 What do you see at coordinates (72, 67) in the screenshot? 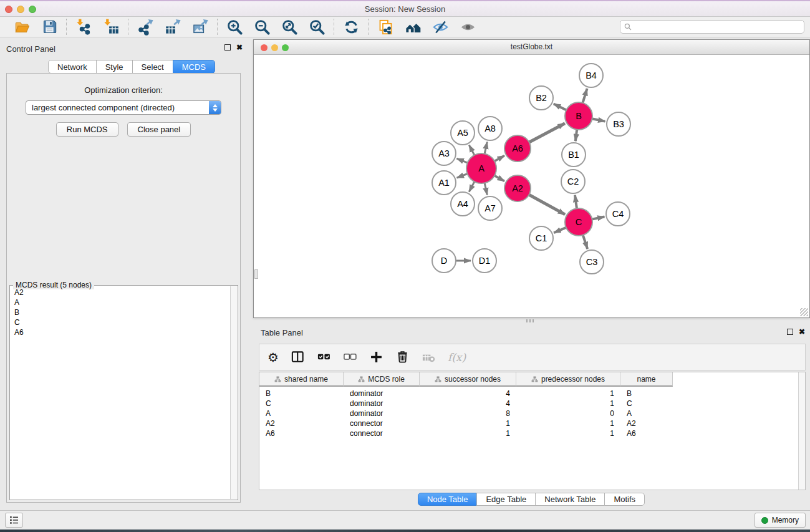
I see `tab-network: Network` at bounding box center [72, 67].